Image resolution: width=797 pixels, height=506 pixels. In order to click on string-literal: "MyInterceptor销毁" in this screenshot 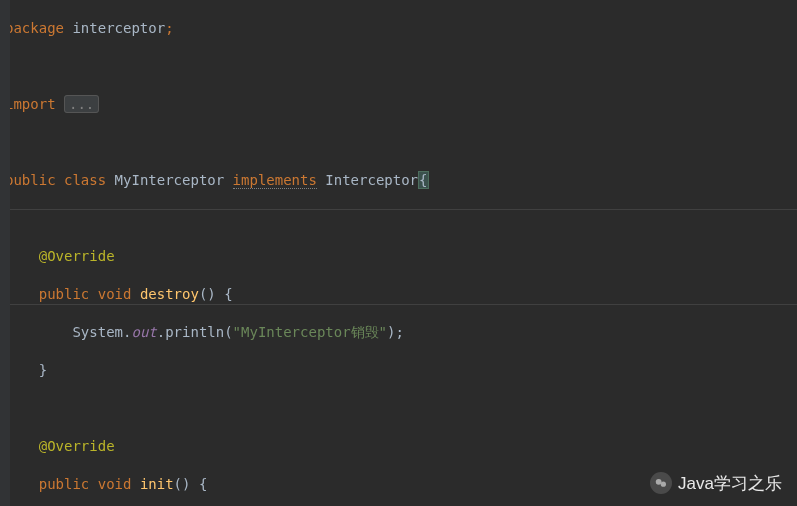, I will do `click(310, 332)`.